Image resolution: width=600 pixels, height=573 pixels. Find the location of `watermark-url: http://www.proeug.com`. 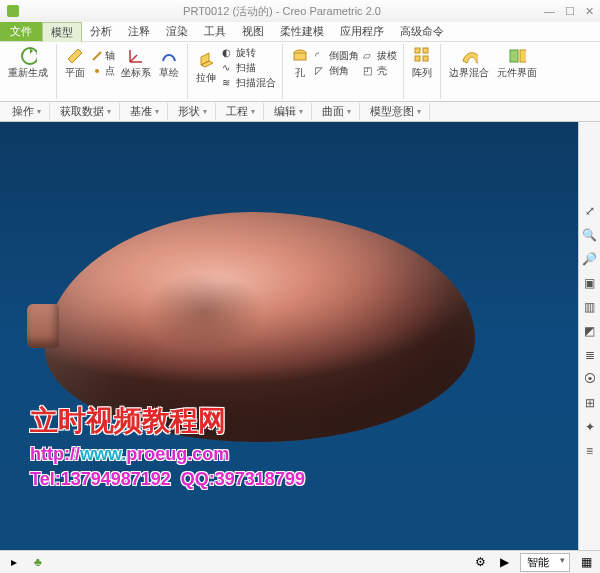

watermark-url: http://www.proeug.com is located at coordinates (168, 454).